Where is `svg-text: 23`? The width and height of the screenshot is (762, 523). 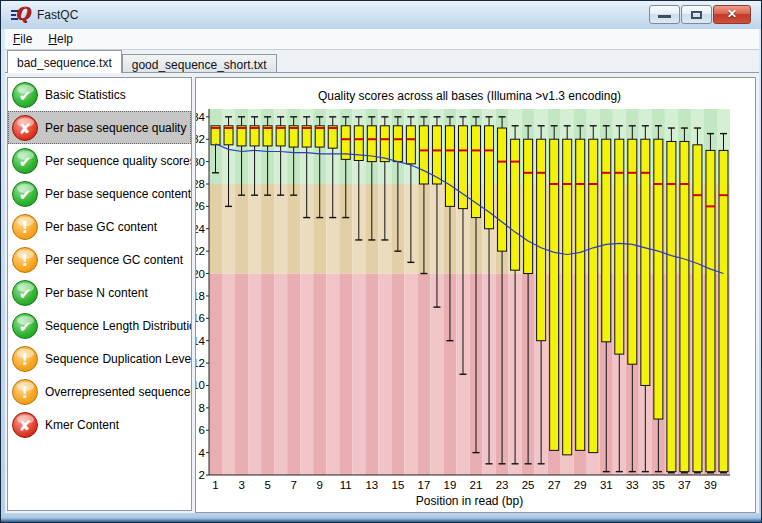 svg-text: 23 is located at coordinates (502, 485).